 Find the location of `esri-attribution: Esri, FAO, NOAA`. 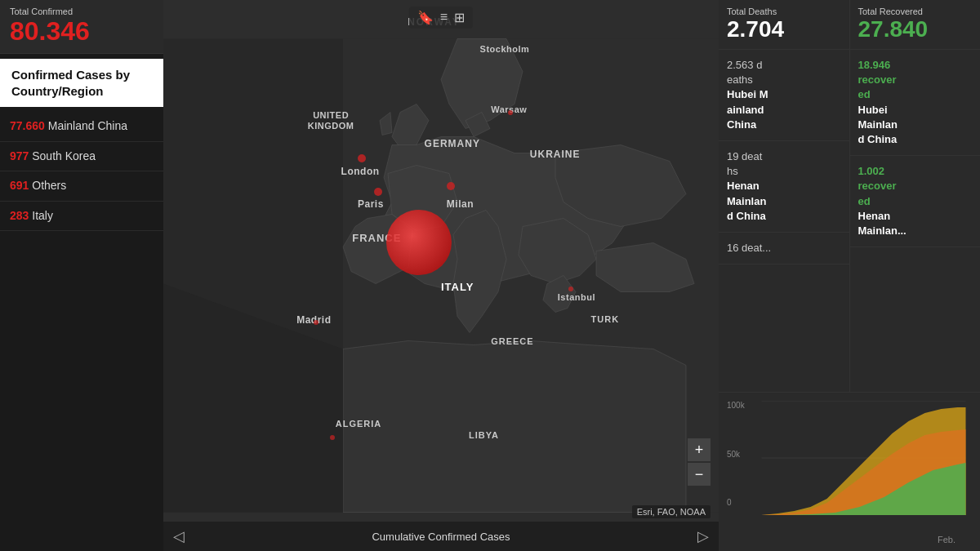

esri-attribution: Esri, FAO, NOAA is located at coordinates (671, 512).